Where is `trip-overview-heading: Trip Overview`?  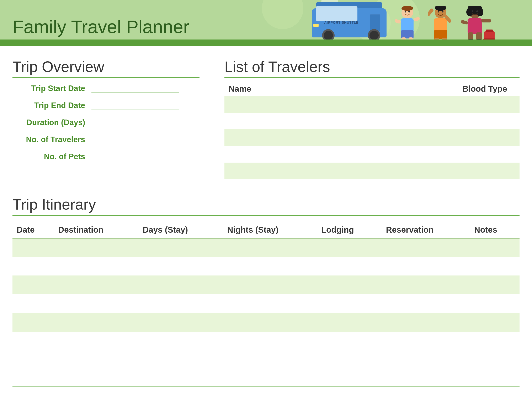 trip-overview-heading: Trip Overview is located at coordinates (106, 68).